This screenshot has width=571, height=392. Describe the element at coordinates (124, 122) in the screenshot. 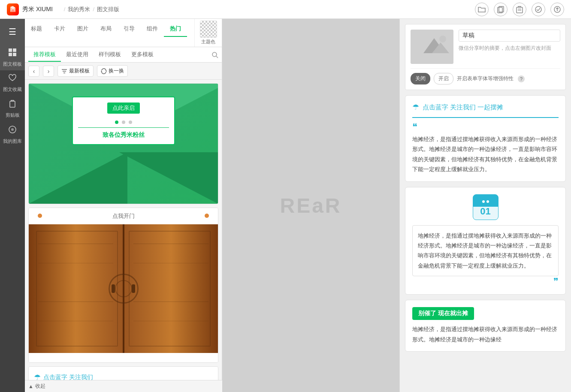

I see `envelope-dots` at that location.